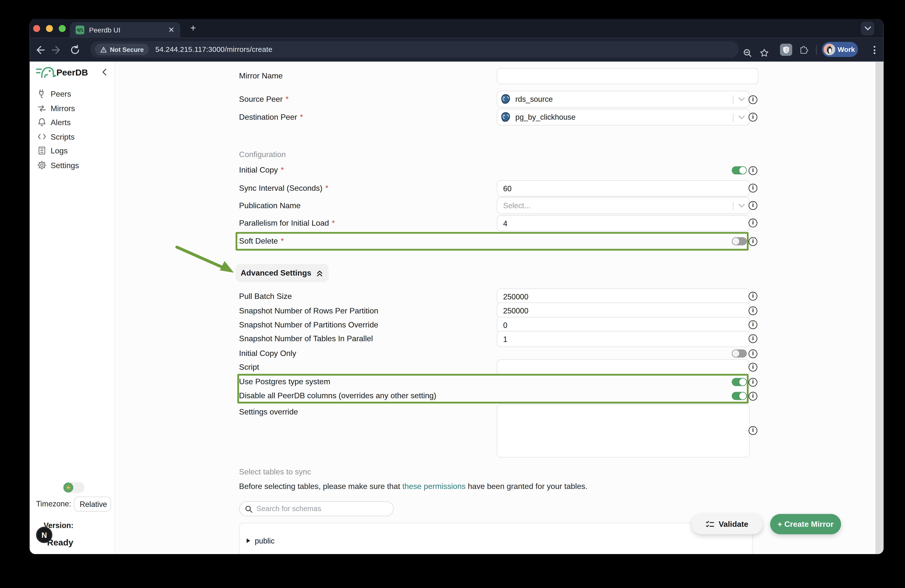 Image resolution: width=905 pixels, height=588 pixels. I want to click on use-postgres-types-label: Use Postgres type system, so click(285, 382).